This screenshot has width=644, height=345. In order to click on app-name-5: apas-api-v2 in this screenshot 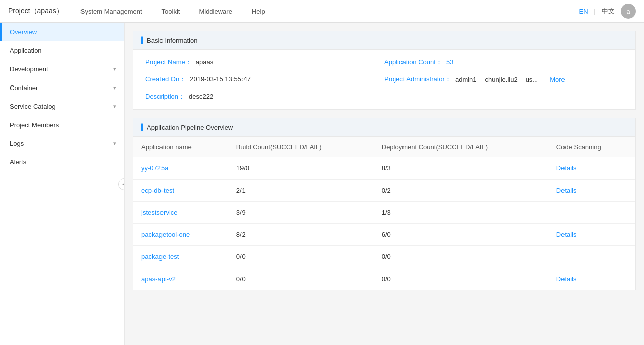, I will do `click(181, 279)`.